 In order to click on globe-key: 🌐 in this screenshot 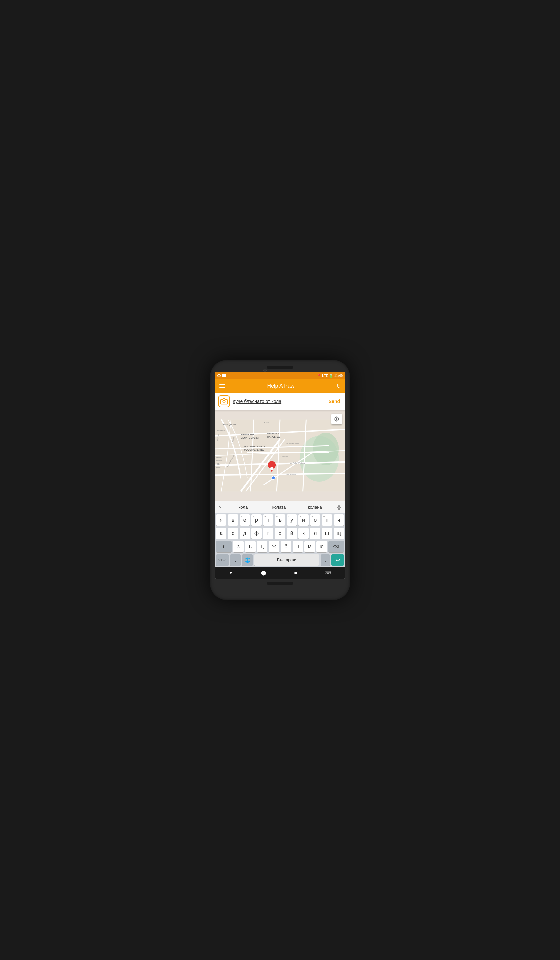, I will do `click(247, 560)`.